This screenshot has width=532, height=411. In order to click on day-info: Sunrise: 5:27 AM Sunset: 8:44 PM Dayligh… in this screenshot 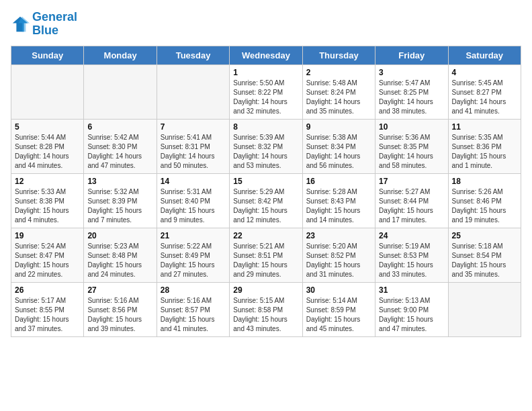, I will do `click(411, 206)`.